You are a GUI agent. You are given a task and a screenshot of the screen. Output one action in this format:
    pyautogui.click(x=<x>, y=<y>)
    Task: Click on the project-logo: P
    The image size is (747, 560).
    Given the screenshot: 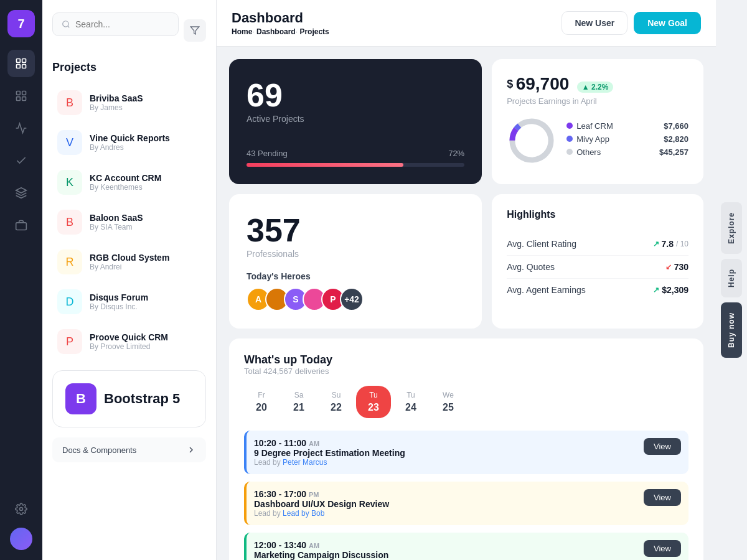 What is the action you would take?
    pyautogui.click(x=70, y=342)
    